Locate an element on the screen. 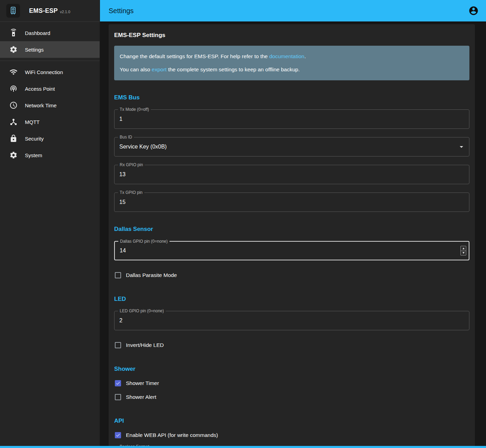 This screenshot has width=486, height=448. spinner-down-icon is located at coordinates (464, 253).